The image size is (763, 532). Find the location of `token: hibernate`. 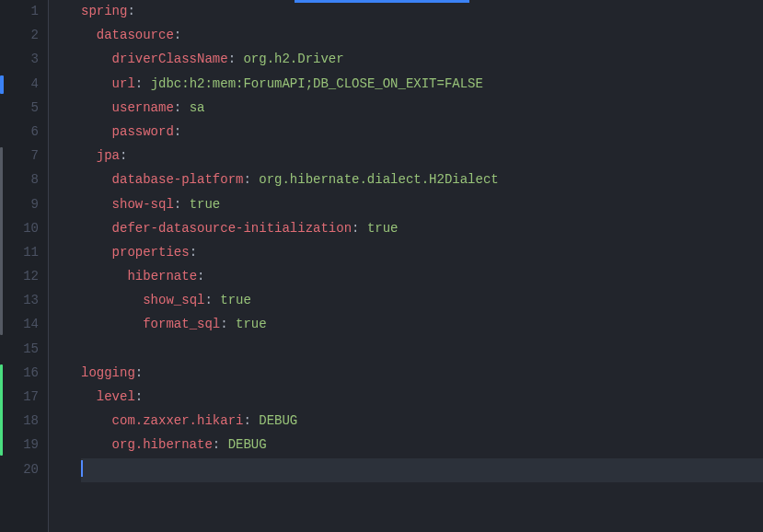

token: hibernate is located at coordinates (162, 276).